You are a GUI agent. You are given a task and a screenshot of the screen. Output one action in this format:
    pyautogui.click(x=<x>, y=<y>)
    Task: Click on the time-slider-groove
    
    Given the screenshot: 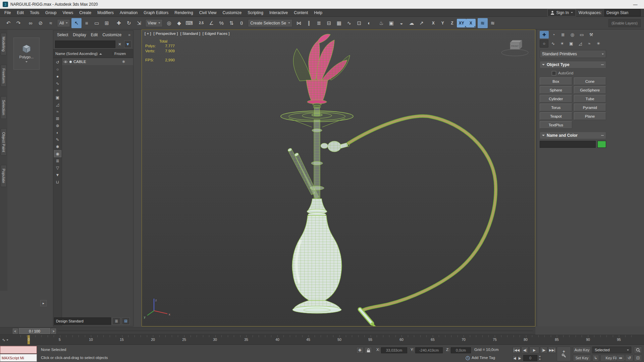 What is the action you would take?
    pyautogui.click(x=295, y=331)
    